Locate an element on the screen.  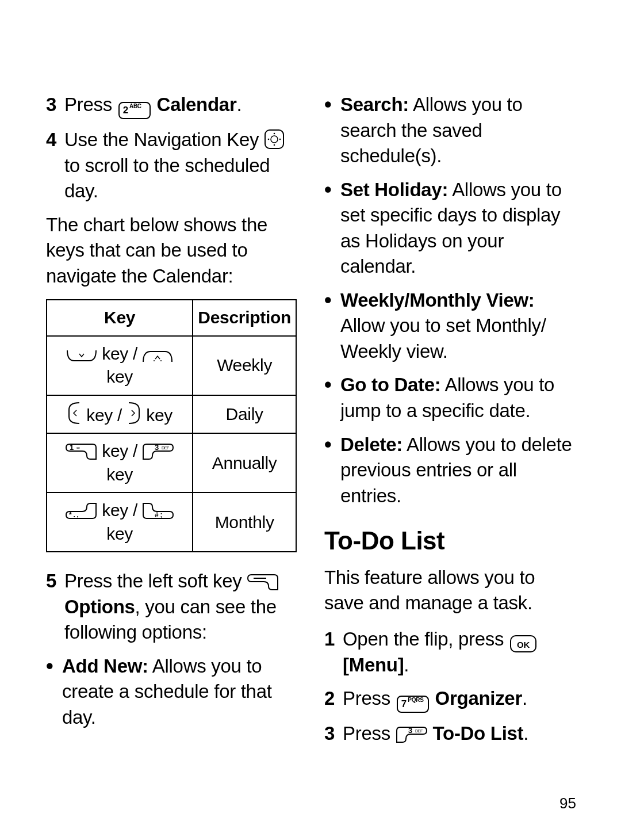
bullet-body: Add New: Allows you to create a schedule… is located at coordinates (179, 692).